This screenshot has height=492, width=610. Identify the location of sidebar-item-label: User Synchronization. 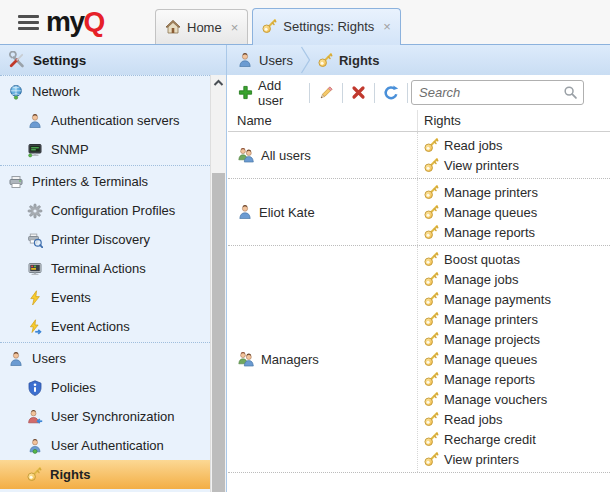
(113, 416).